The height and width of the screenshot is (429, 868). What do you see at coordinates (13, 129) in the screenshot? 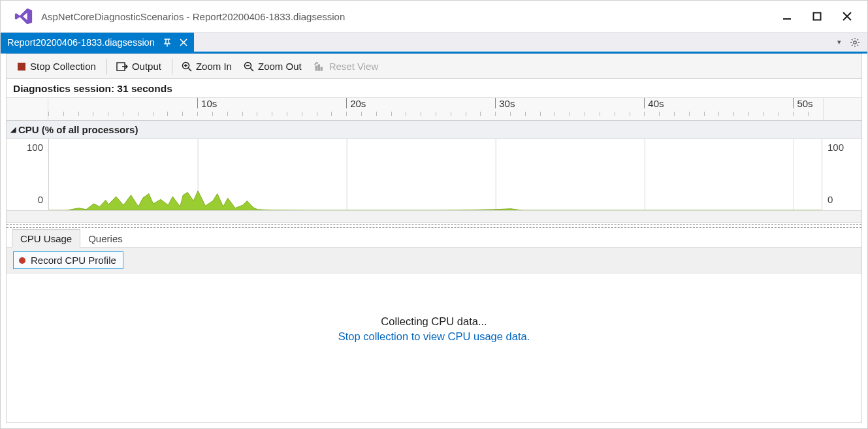
I see `collapse-caret-icon: ◢` at bounding box center [13, 129].